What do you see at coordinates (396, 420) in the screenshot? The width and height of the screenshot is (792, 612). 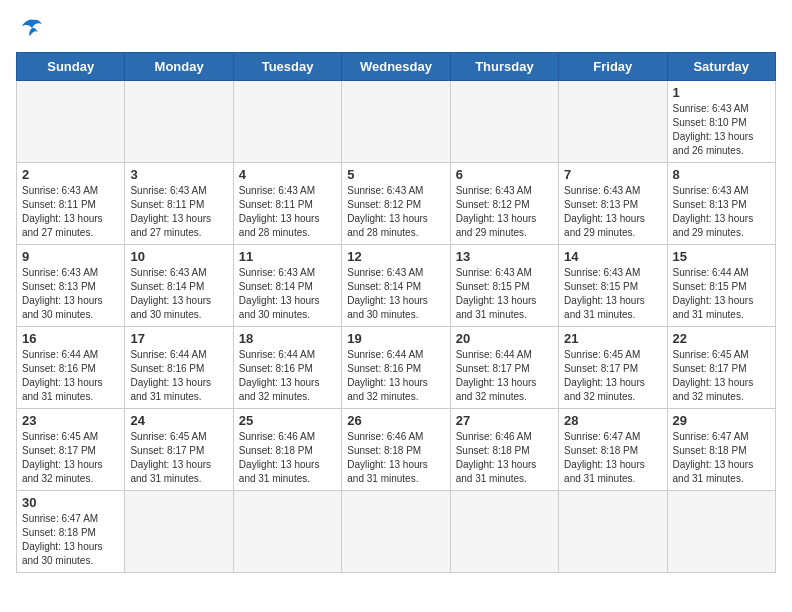 I see `day-number: 26` at bounding box center [396, 420].